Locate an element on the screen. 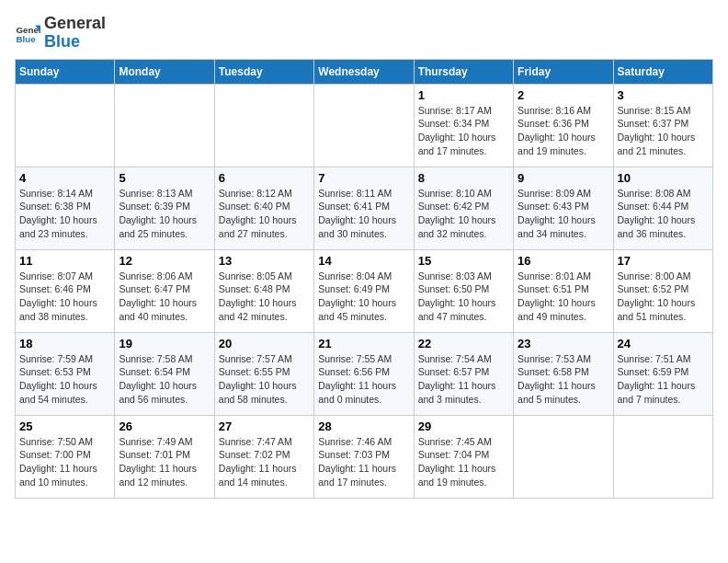  calendar-cell: 19Sunrise: 7:58 AMSunset: 6:54 PMDayligh… is located at coordinates (165, 373).